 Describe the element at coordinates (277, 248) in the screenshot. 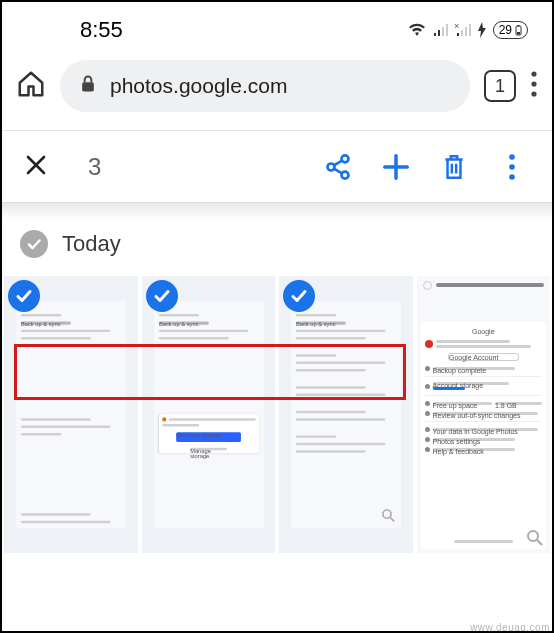

I see `section-header: Today` at that location.